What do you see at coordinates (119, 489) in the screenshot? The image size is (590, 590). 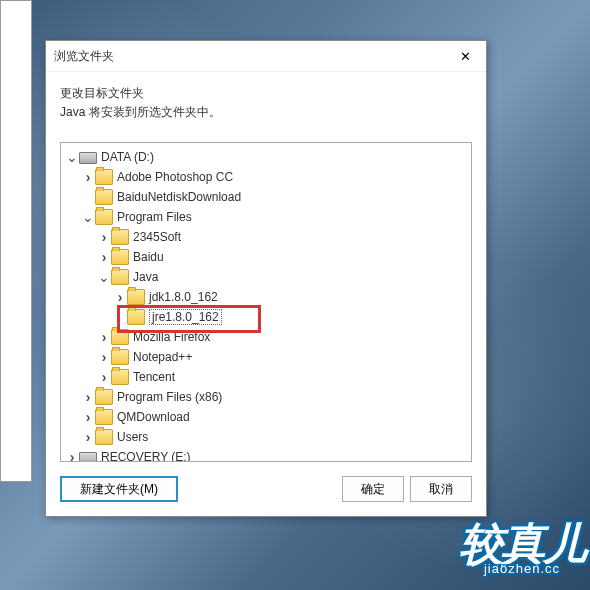 I see `new-folder-button: 新建文件夹(M)` at bounding box center [119, 489].